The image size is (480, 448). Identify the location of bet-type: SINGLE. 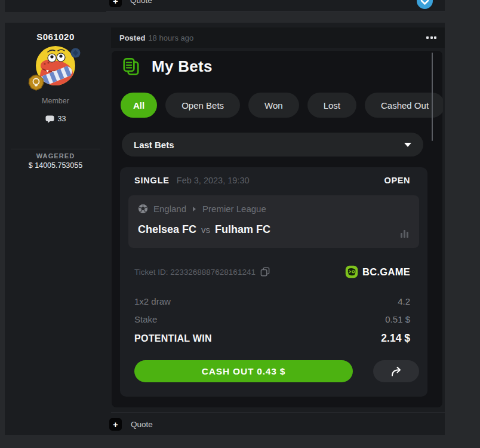
(152, 180).